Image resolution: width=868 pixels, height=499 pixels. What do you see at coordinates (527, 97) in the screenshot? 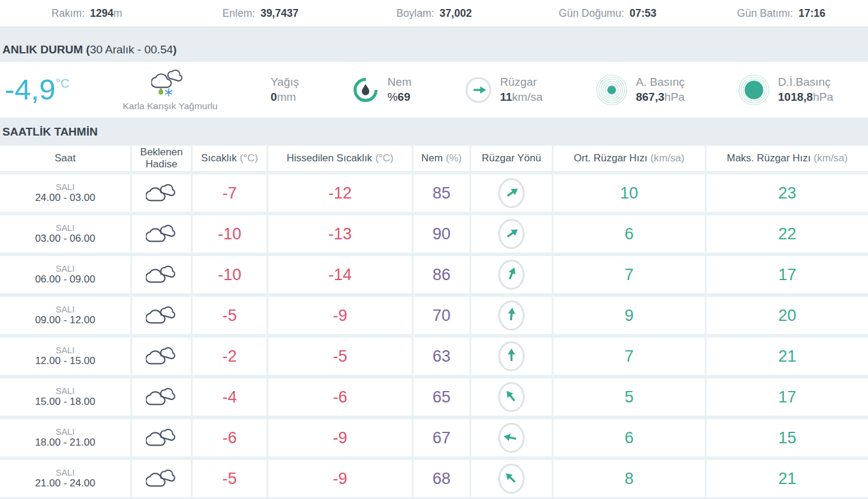
I see `wind-unit: km/sa` at bounding box center [527, 97].